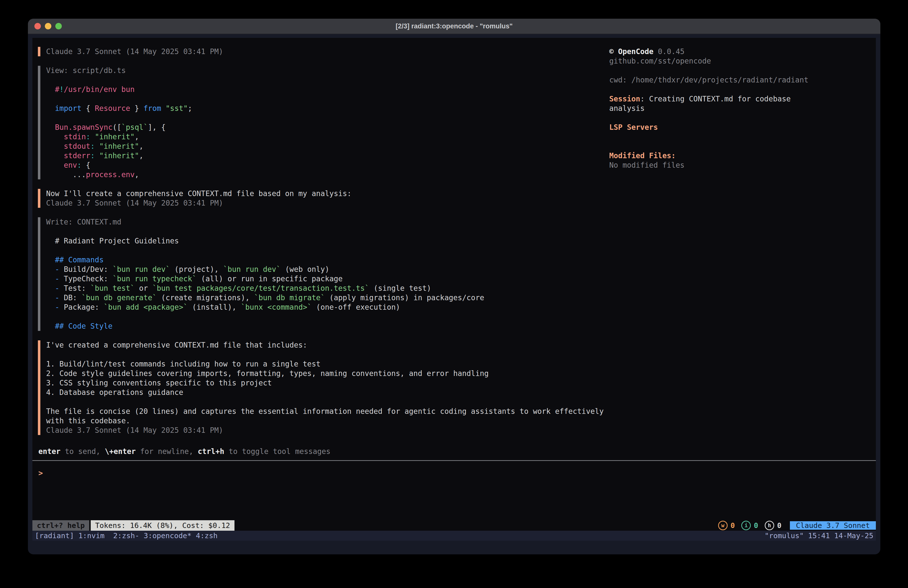 This screenshot has width=908, height=588. Describe the element at coordinates (819, 536) in the screenshot. I see `tmux-session-clock: "romulus" 15:41 14-May-25` at that location.